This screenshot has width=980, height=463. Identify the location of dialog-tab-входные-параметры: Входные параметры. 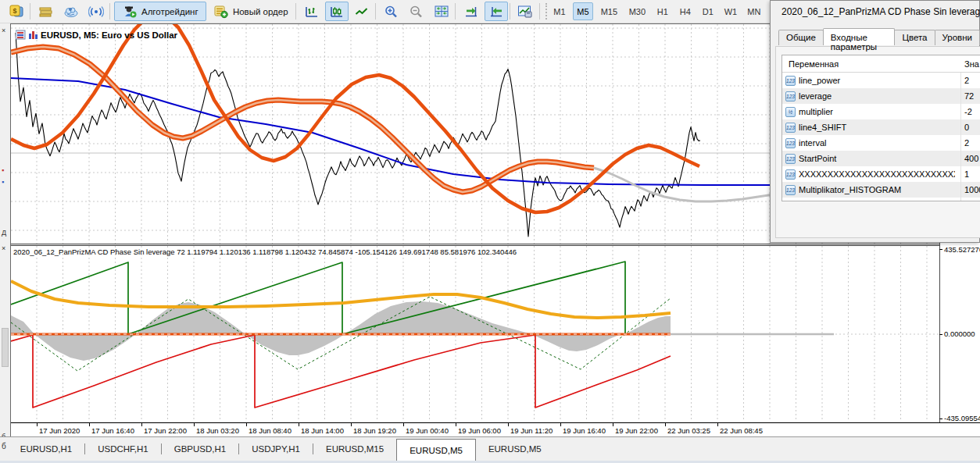
(860, 37).